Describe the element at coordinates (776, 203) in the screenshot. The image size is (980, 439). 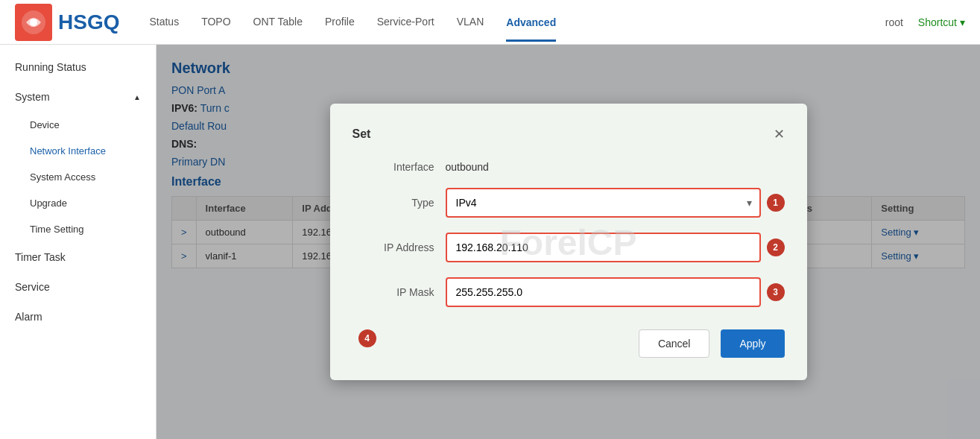
I see `step-1-badge: 1` at that location.